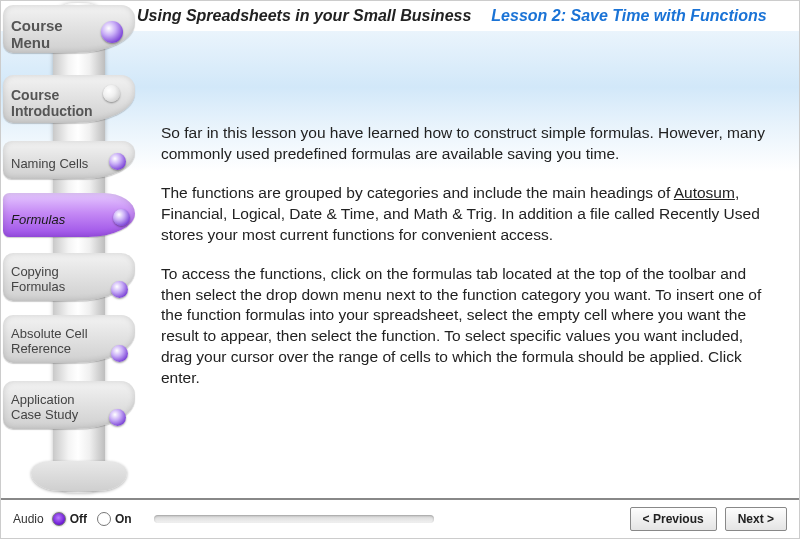 This screenshot has height=539, width=800. What do you see at coordinates (104, 519) in the screenshot?
I see `audio-on-radio` at bounding box center [104, 519].